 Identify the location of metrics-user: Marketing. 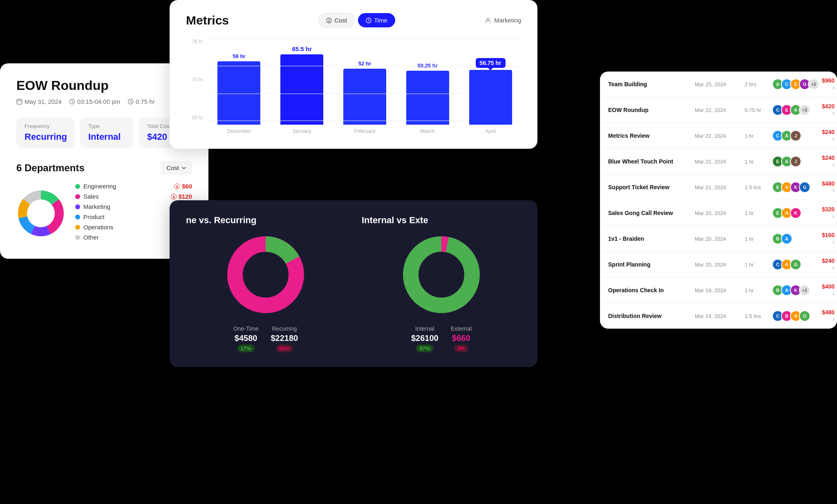
(503, 20).